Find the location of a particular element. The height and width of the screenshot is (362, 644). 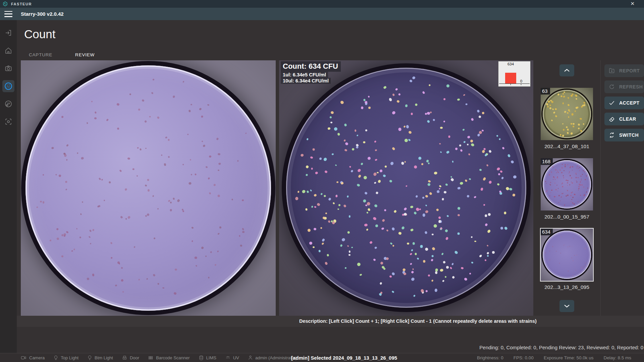

home-icon is located at coordinates (8, 51).